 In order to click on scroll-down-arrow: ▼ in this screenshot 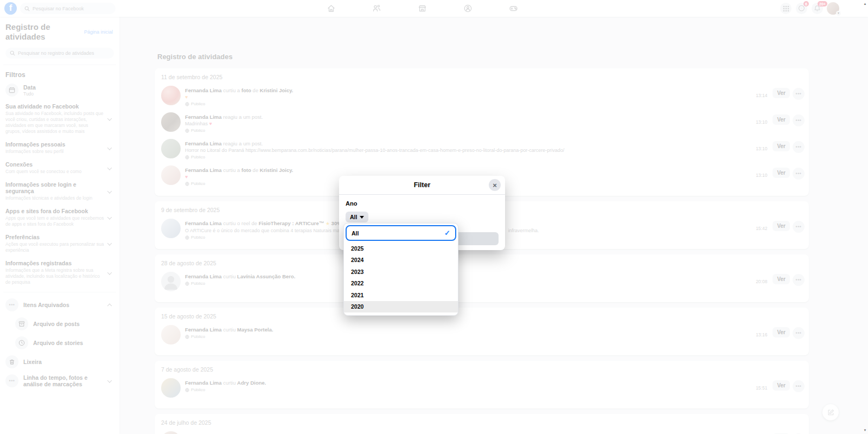, I will do `click(865, 430)`.